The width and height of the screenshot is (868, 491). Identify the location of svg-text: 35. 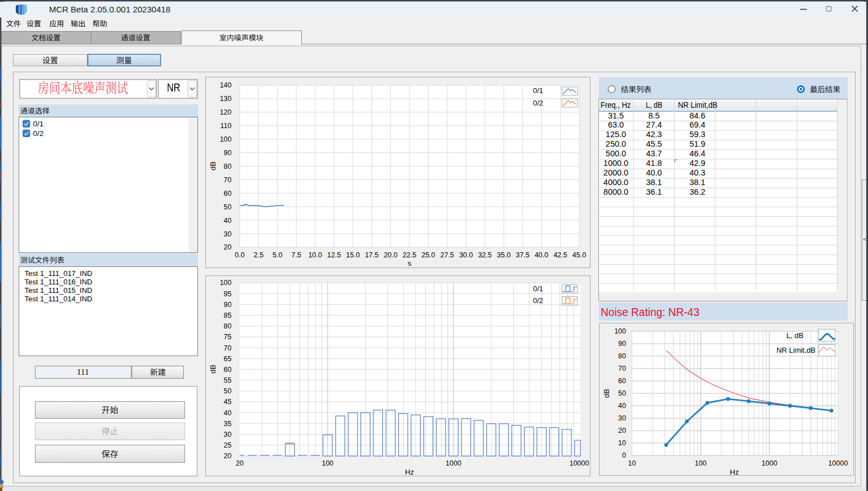
(228, 424).